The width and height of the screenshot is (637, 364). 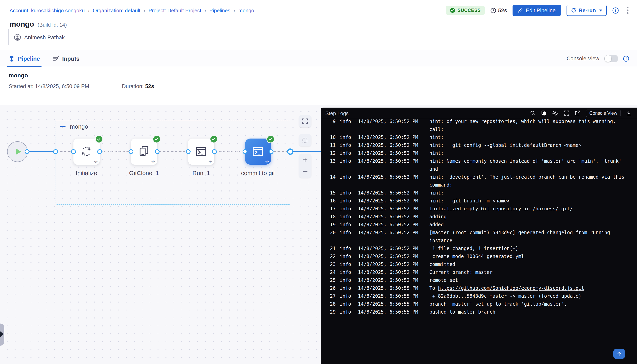 What do you see at coordinates (2, 334) in the screenshot?
I see `expand-right-icon` at bounding box center [2, 334].